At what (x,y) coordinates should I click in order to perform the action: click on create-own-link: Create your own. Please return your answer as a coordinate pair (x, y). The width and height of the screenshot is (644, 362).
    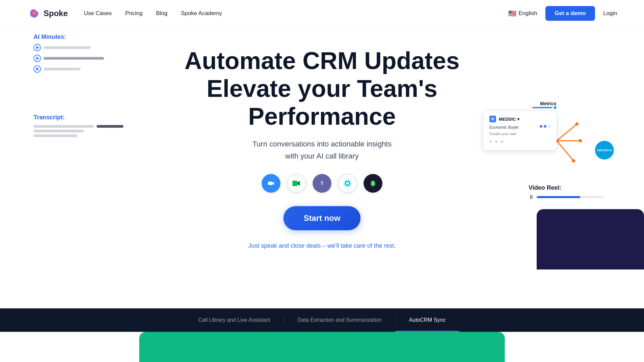
    Looking at the image, I should click on (520, 134).